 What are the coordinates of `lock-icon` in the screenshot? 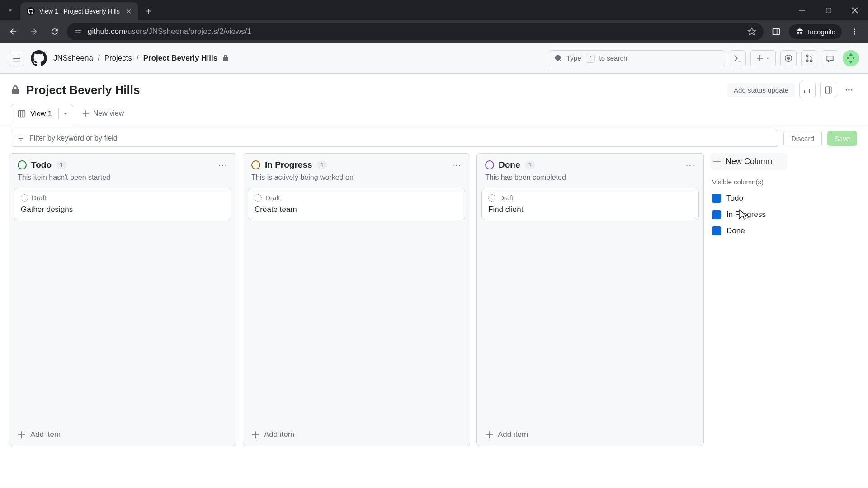 It's located at (226, 58).